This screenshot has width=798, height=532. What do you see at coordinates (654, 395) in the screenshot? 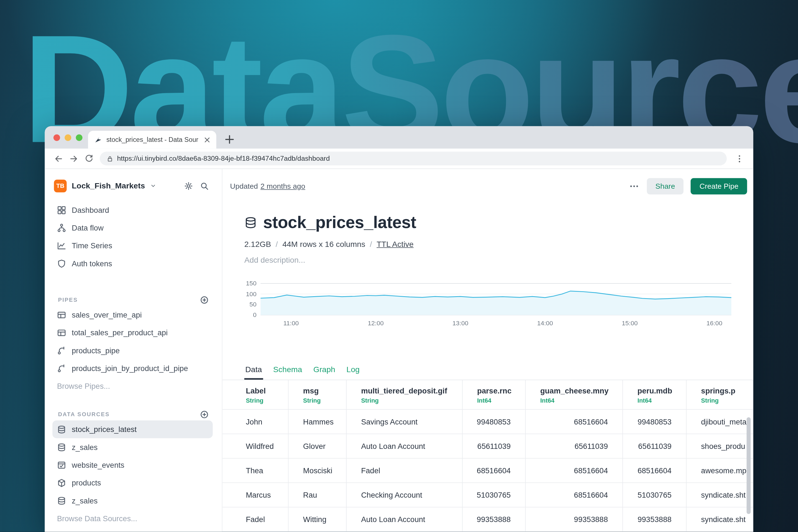
I see `column-header-peru-mdb: peru.mdbInt64` at bounding box center [654, 395].